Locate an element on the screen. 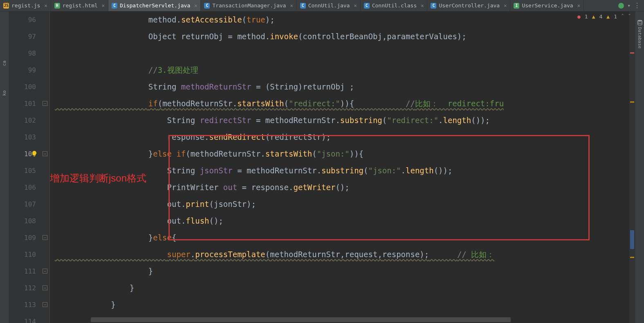  editor-tab-5: CConnUtil.class× is located at coordinates (394, 6).